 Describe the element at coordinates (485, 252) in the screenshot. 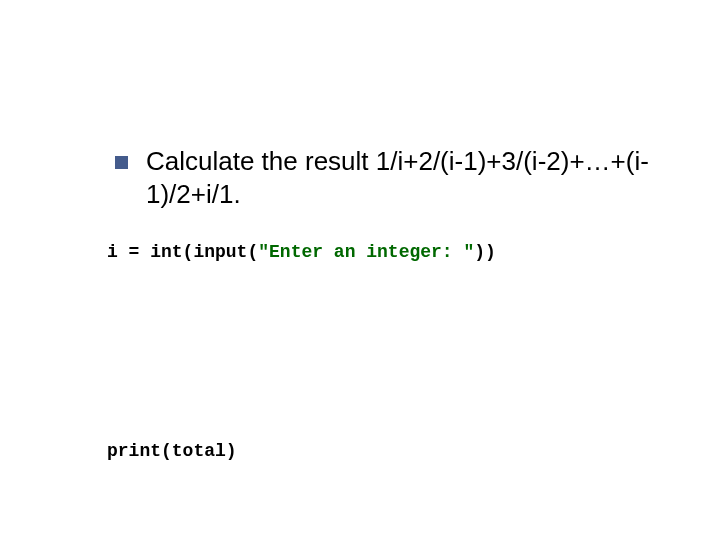

I see `code-suffix: ))` at that location.